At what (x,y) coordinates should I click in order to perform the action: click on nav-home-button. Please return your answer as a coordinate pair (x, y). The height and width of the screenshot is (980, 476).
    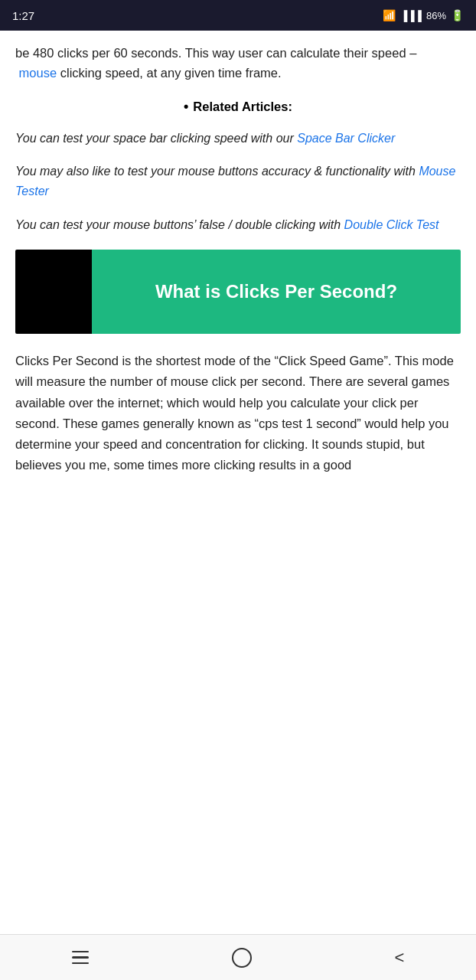
    Looking at the image, I should click on (242, 958).